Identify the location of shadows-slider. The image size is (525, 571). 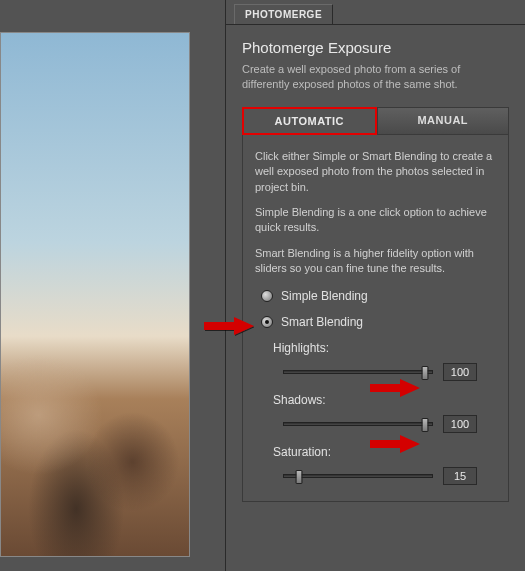
(358, 424).